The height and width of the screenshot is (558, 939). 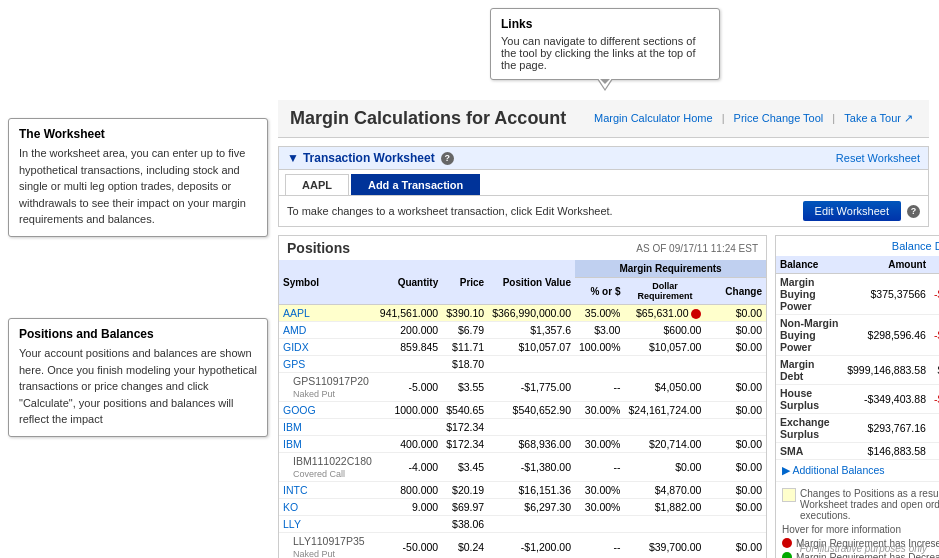 I want to click on table-cell-posval: $366,990,000.00, so click(x=532, y=314).